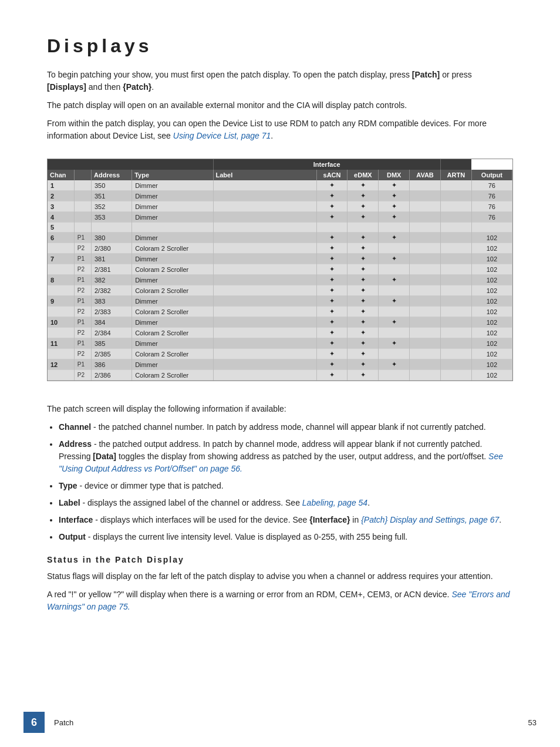 The height and width of the screenshot is (747, 560). What do you see at coordinates (112, 291) in the screenshot?
I see `cell-addr: 2/382` at bounding box center [112, 291].